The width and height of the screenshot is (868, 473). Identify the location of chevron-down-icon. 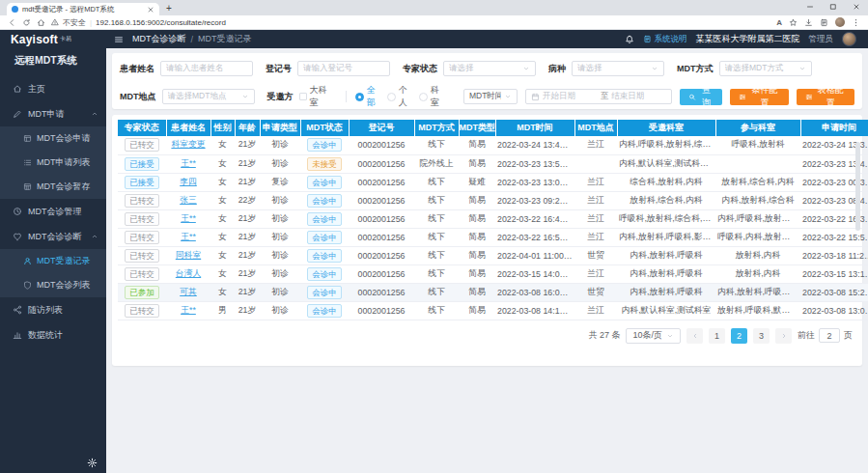
(526, 69).